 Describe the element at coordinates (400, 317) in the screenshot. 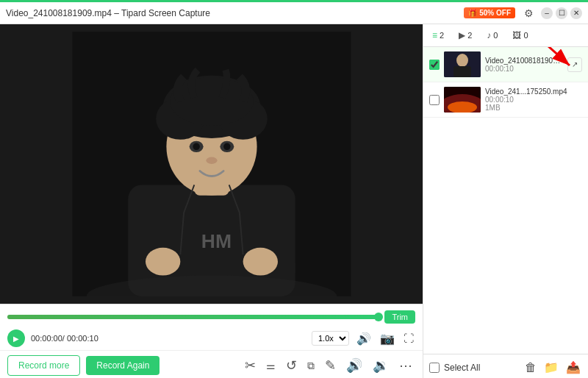

I see `trim-button: Trim` at that location.